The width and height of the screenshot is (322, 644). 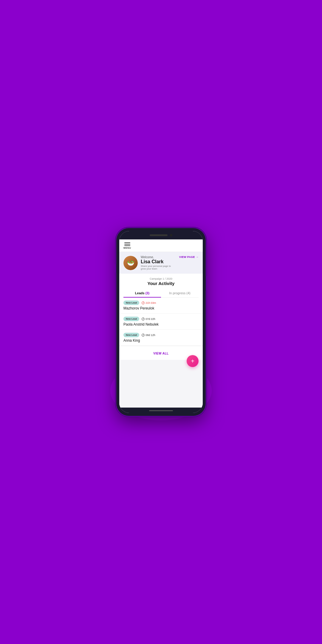 What do you see at coordinates (193, 361) in the screenshot?
I see `add-lead-fab: +` at bounding box center [193, 361].